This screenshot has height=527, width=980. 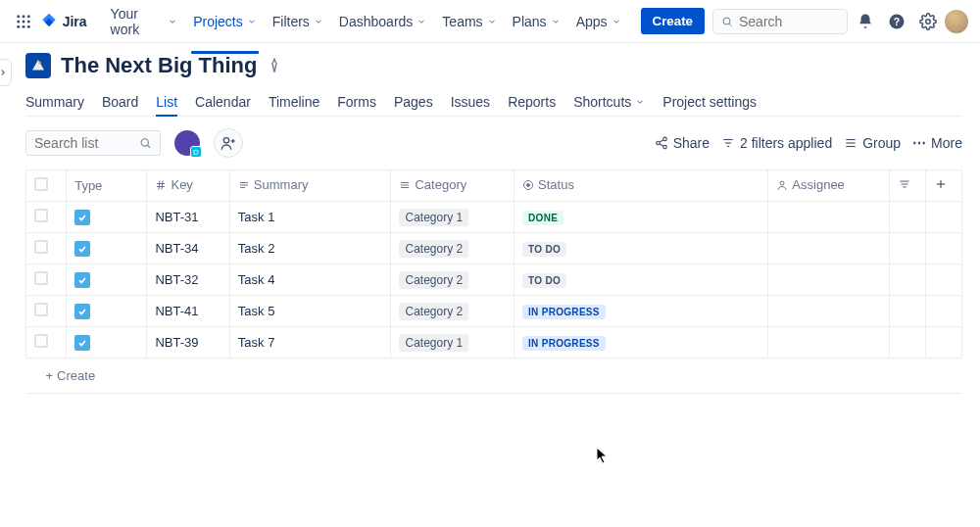 I want to click on table-row: NBT-39Task 7Category 1IN PROGRESS, so click(x=494, y=343).